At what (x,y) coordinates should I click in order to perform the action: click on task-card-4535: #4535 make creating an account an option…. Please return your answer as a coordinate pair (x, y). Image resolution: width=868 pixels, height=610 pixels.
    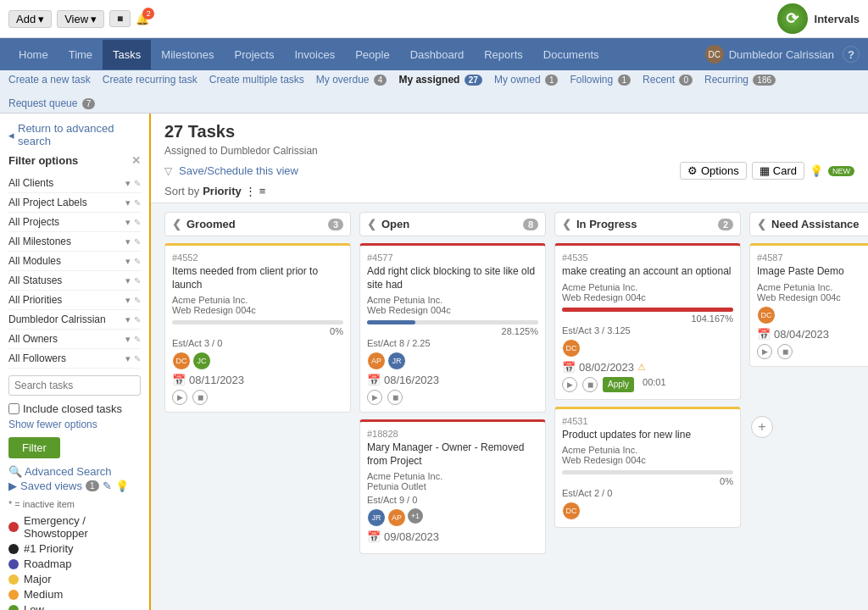
    Looking at the image, I should click on (648, 322).